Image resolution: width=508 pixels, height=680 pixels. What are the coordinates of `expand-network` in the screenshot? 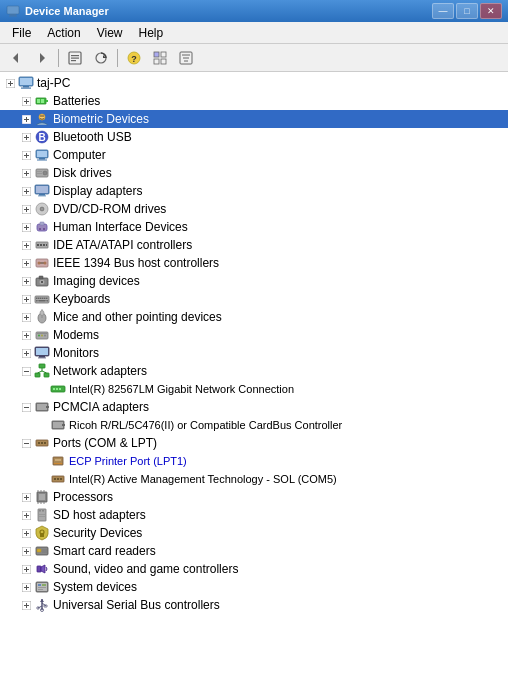 It's located at (26, 371).